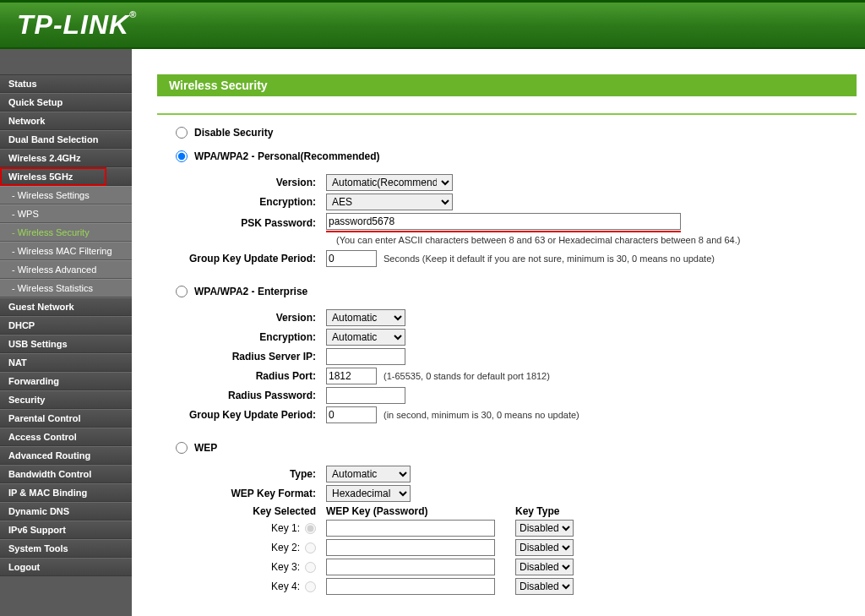  Describe the element at coordinates (507, 114) in the screenshot. I see `separator` at that location.